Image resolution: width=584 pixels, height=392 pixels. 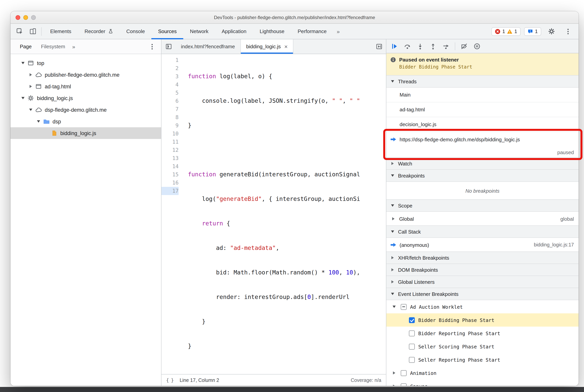 What do you see at coordinates (482, 258) in the screenshot?
I see `section-xhr-breakpoints-header: XHR/fetch Breakpoints` at bounding box center [482, 258].